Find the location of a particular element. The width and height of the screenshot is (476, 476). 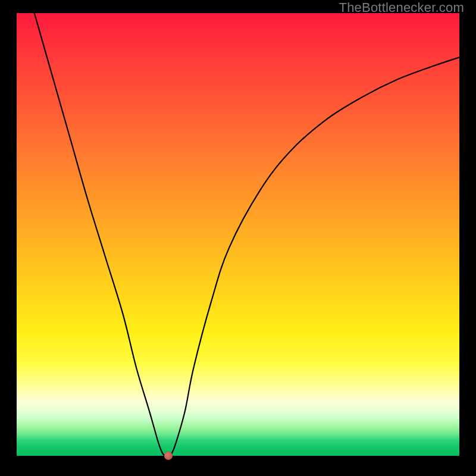

watermark-text: TheBottlenecker.com is located at coordinates (402, 8).